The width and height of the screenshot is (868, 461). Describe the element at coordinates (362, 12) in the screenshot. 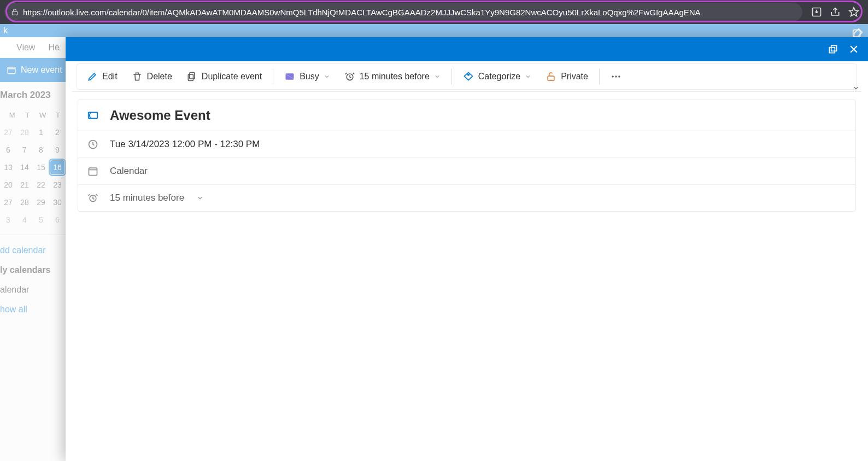

I see `browser-url-text: https://outlook.live.com/calendar/0/item…` at that location.